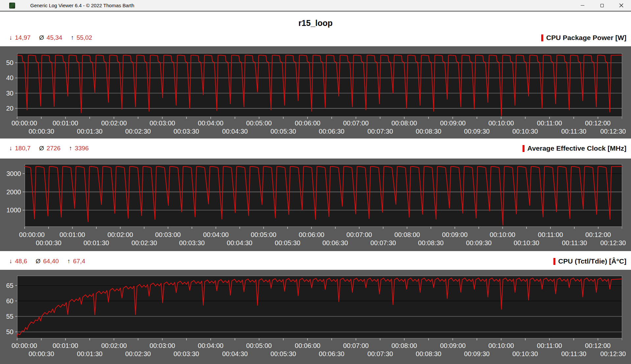 The image size is (631, 364). I want to click on chart-title-temp: CPU (Tctl/Tdie) [Â°C], so click(590, 261).